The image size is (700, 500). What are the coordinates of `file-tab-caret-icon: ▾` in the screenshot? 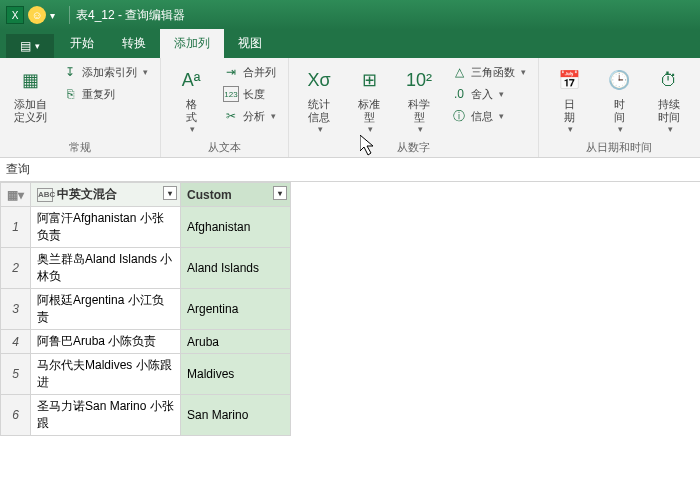 It's located at (38, 46).